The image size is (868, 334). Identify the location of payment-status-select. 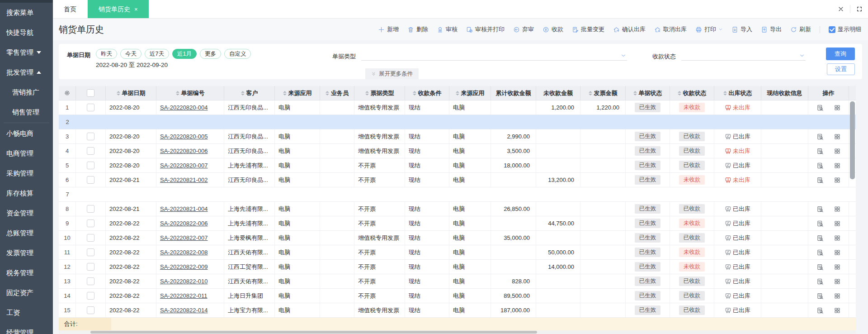
(743, 55).